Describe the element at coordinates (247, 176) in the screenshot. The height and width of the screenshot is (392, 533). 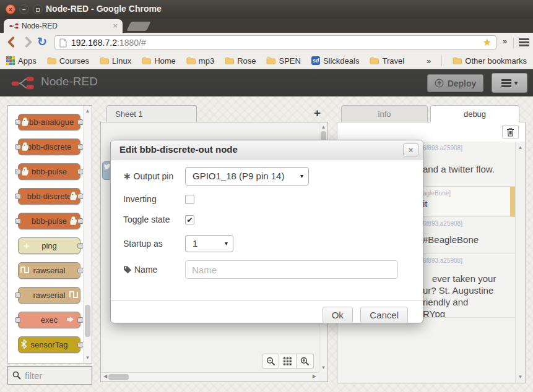
I see `output-pin-select: GPIO1_18 (P9 pin 14) ▾` at that location.